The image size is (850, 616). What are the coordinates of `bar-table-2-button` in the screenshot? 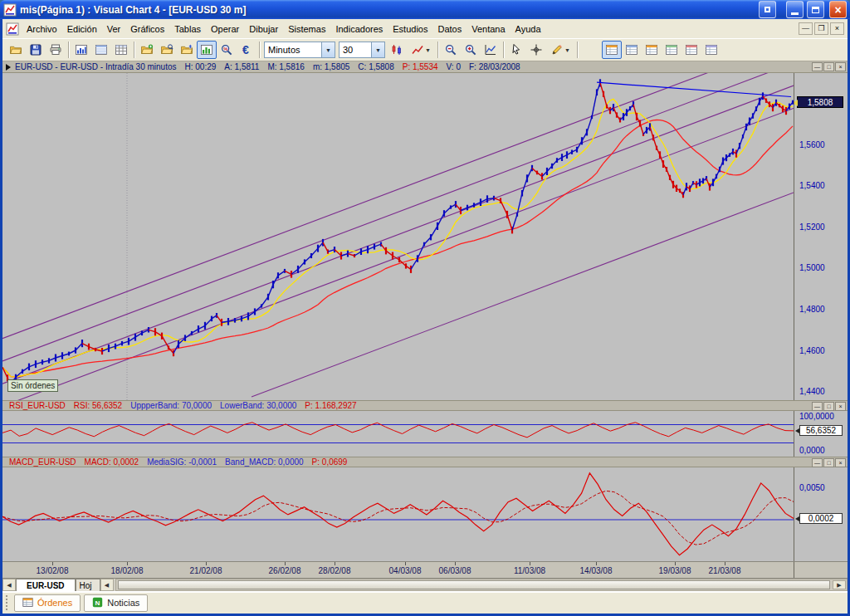 It's located at (101, 50).